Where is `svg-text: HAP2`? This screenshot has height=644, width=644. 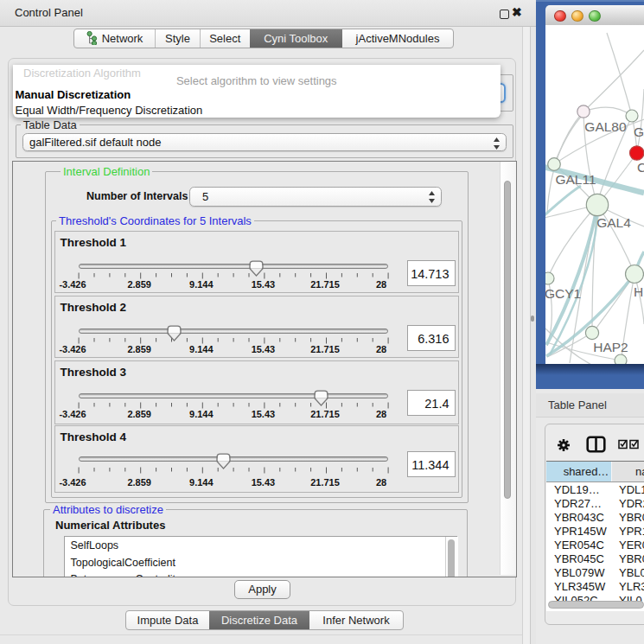 svg-text: HAP2 is located at coordinates (610, 348).